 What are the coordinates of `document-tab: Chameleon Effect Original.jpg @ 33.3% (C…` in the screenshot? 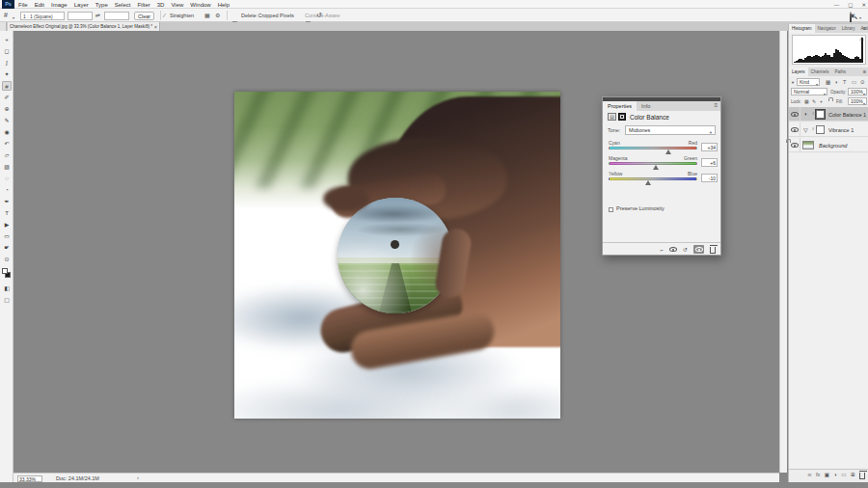 It's located at (84, 27).